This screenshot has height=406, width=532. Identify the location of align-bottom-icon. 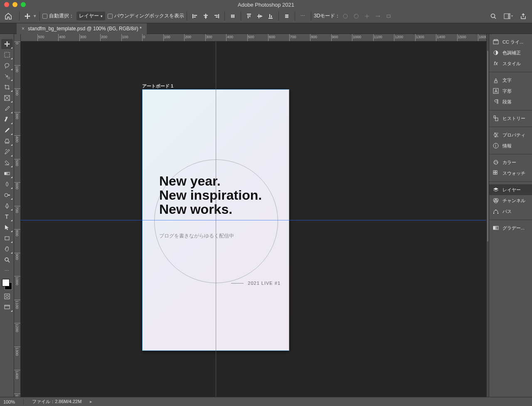
(271, 16).